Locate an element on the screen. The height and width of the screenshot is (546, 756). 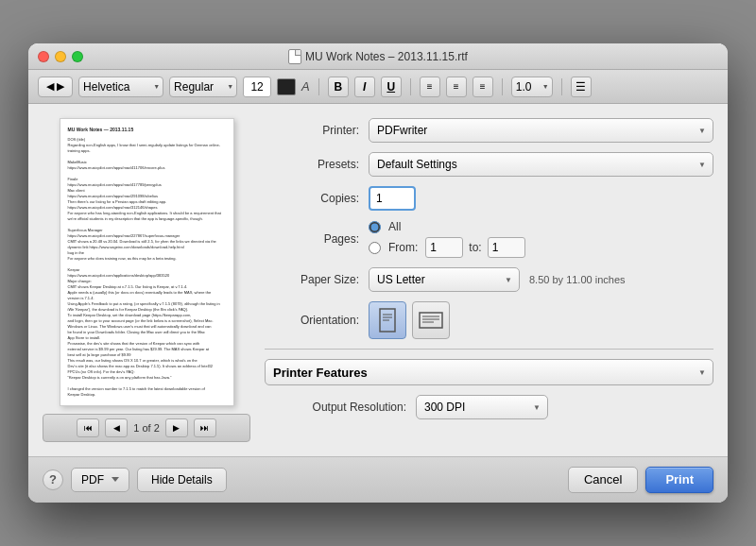
output-resolution-label: Output Resolution: is located at coordinates (340, 407).